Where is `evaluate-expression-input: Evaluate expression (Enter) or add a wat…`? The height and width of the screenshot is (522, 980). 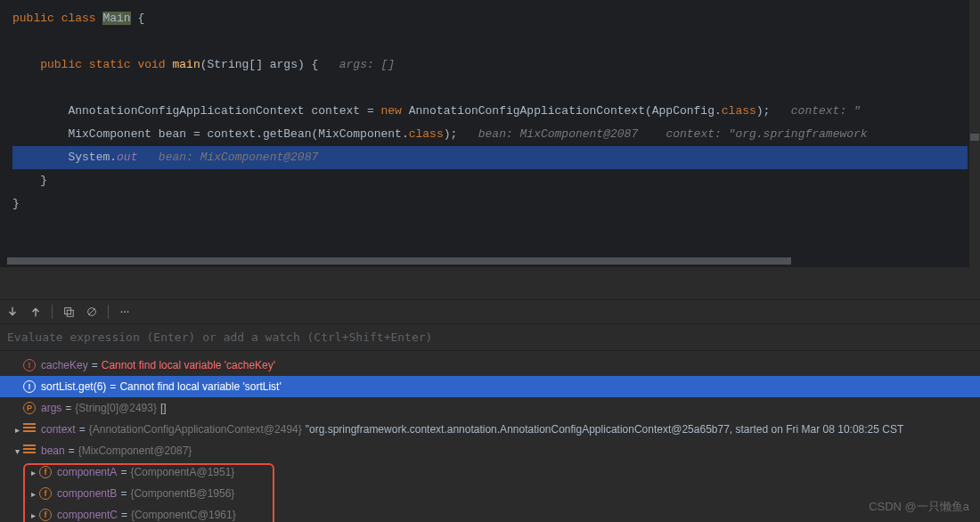 evaluate-expression-input: Evaluate expression (Enter) or add a wat… is located at coordinates (490, 338).